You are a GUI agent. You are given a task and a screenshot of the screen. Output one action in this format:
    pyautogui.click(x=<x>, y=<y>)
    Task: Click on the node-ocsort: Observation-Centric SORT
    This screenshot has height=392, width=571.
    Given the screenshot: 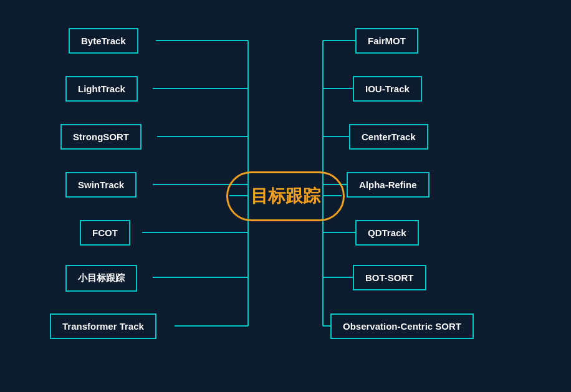 What is the action you would take?
    pyautogui.click(x=402, y=327)
    